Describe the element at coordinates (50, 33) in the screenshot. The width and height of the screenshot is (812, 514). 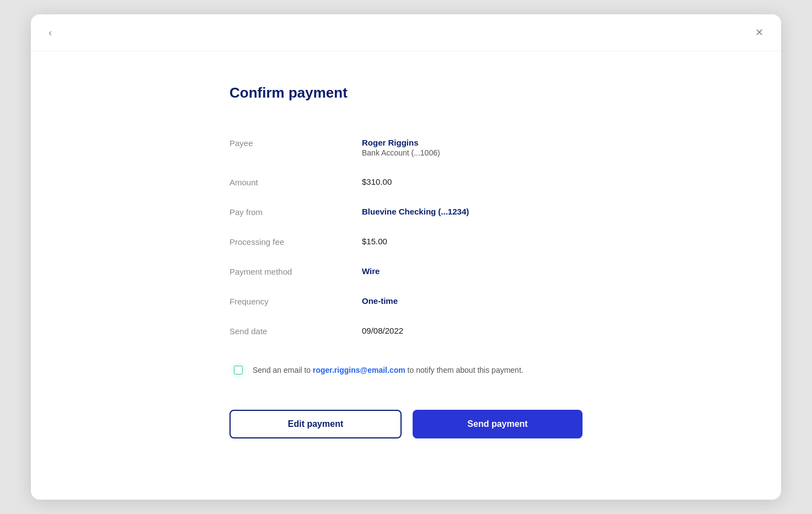
I see `back-button: ‹` at that location.